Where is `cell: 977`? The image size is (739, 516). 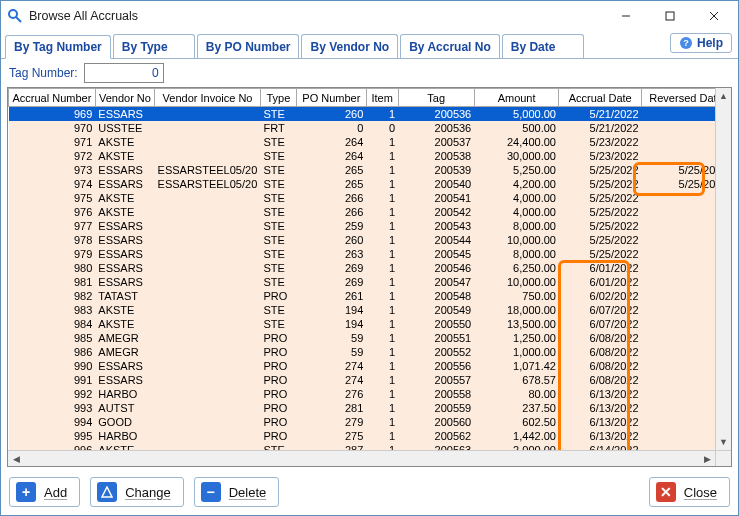
cell: 977 is located at coordinates (52, 226).